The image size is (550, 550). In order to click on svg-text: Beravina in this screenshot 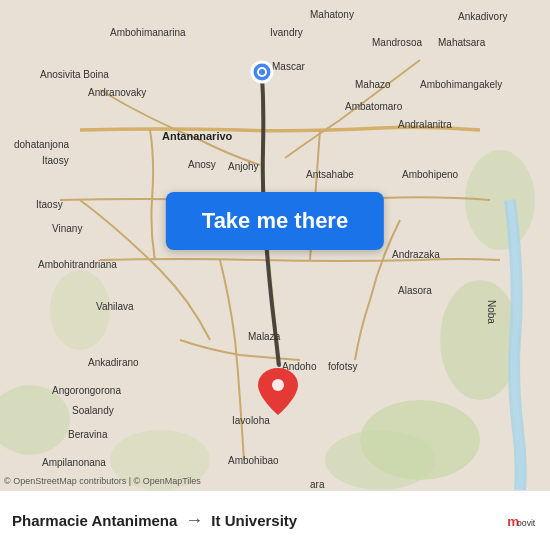, I will do `click(88, 434)`.